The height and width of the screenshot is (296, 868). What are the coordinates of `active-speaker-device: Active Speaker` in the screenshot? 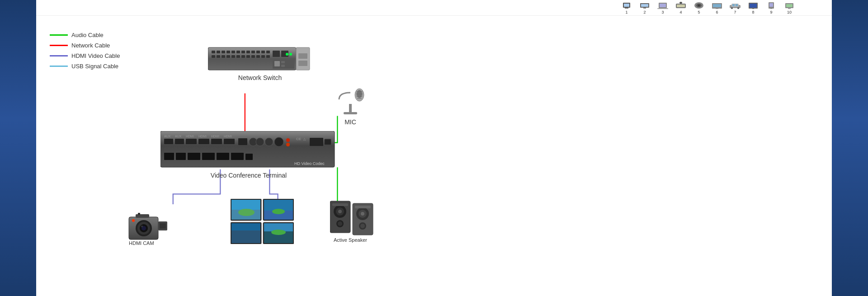 It's located at (353, 221).